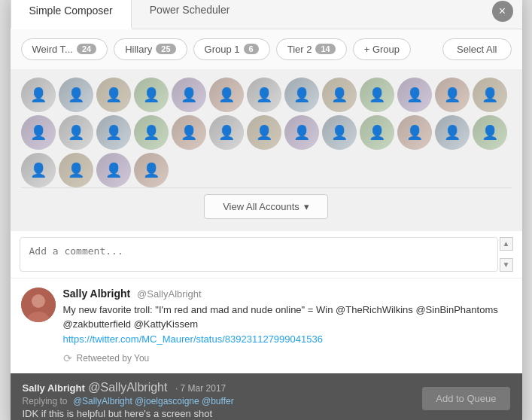 This screenshot has height=420, width=532. I want to click on retweet-icon: ⟳, so click(68, 358).